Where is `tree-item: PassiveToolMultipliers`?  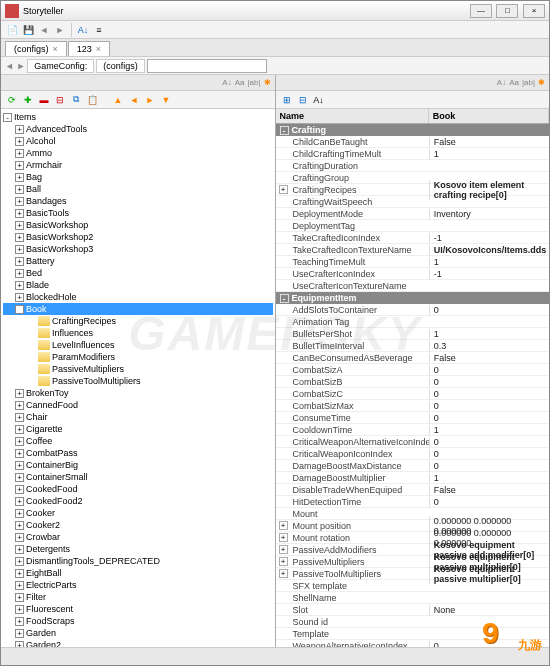 tree-item: PassiveToolMultipliers is located at coordinates (138, 381).